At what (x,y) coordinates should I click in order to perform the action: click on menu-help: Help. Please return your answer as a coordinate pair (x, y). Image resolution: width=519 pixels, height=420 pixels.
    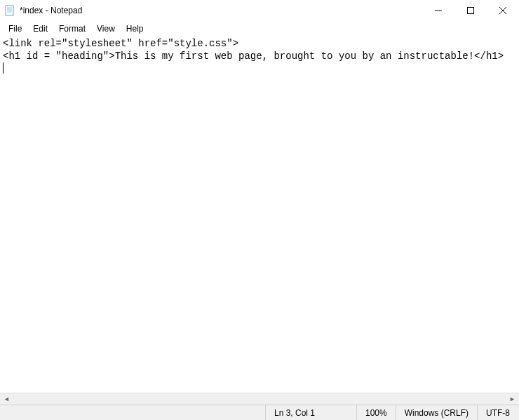
    Looking at the image, I should click on (135, 29).